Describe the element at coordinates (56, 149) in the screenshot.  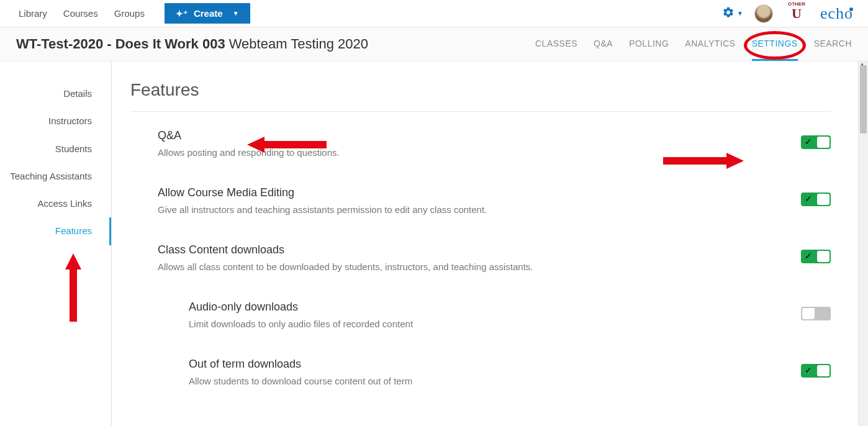
I see `sidebar-item-students: Students` at that location.